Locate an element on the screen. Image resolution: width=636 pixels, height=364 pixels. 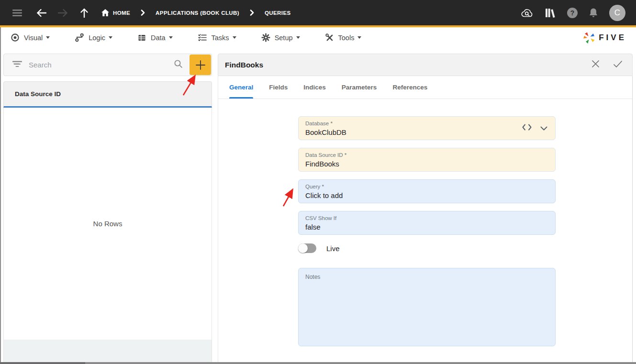
query-field: Query * Click to add is located at coordinates (427, 191).